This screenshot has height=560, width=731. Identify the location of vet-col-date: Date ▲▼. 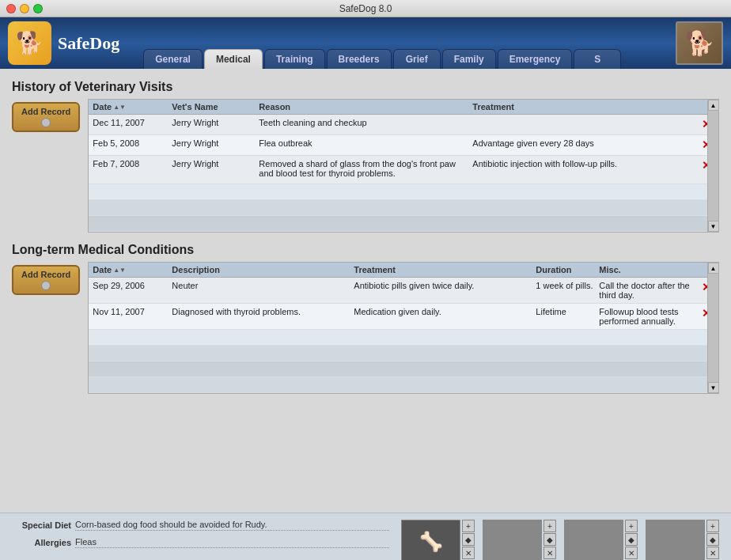
(132, 107).